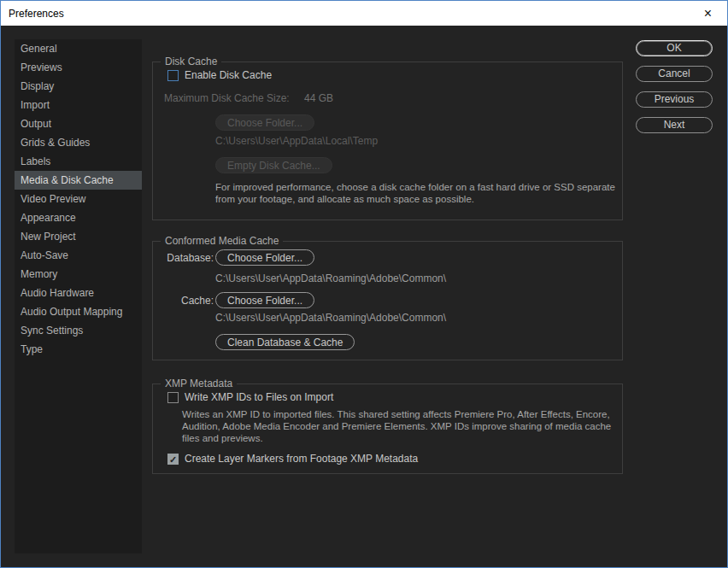 This screenshot has height=568, width=728. What do you see at coordinates (79, 199) in the screenshot?
I see `sidebar-item-video-preview: Video Preview` at bounding box center [79, 199].